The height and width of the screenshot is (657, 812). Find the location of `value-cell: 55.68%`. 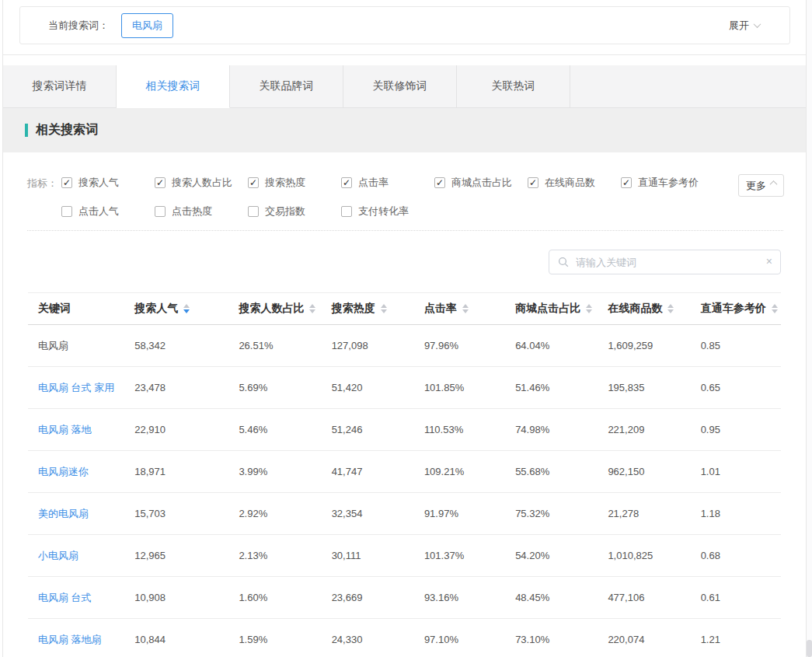

value-cell: 55.68% is located at coordinates (561, 471).